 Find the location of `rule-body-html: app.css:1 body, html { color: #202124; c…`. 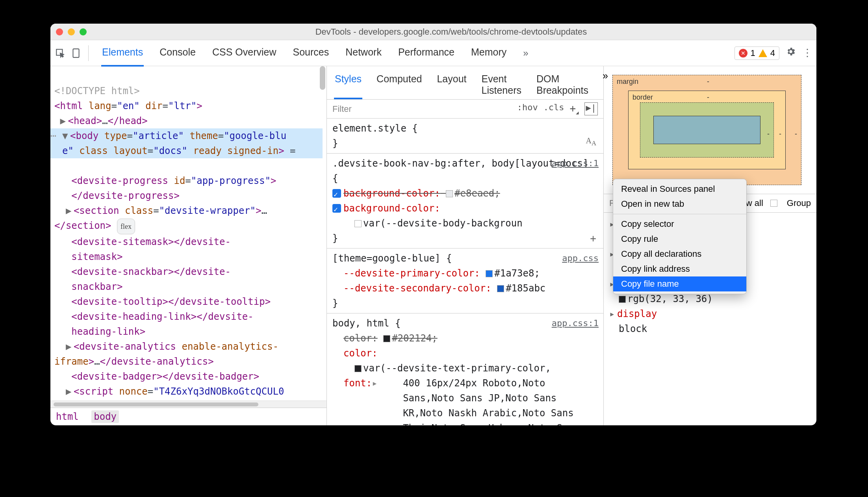

rule-body-html: app.css:1 body, html { color: #202124; c… is located at coordinates (465, 369).